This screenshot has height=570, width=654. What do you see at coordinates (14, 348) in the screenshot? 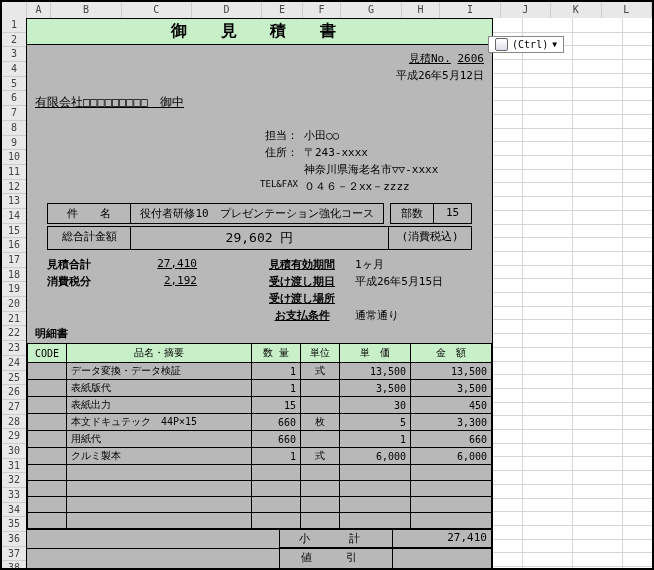
I see `row-header: 23` at bounding box center [14, 348].